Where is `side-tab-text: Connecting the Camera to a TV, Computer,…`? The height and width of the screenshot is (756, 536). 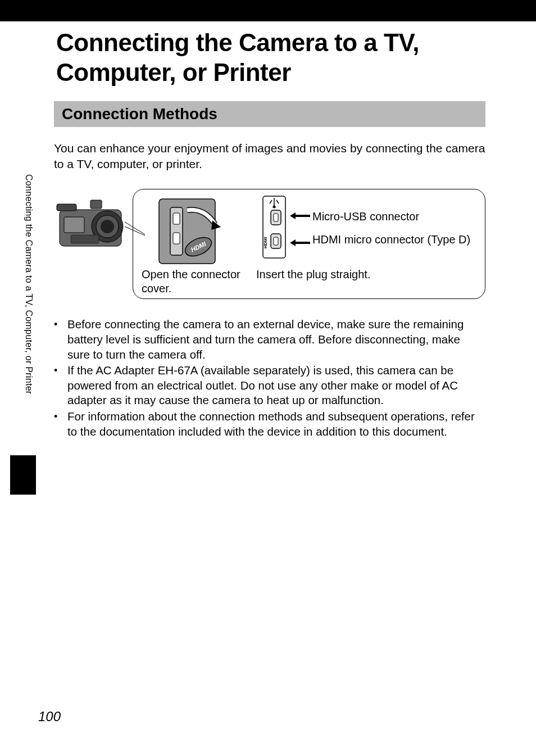
side-tab-text: Connecting the Camera to a TV, Computer,… is located at coordinates (29, 284).